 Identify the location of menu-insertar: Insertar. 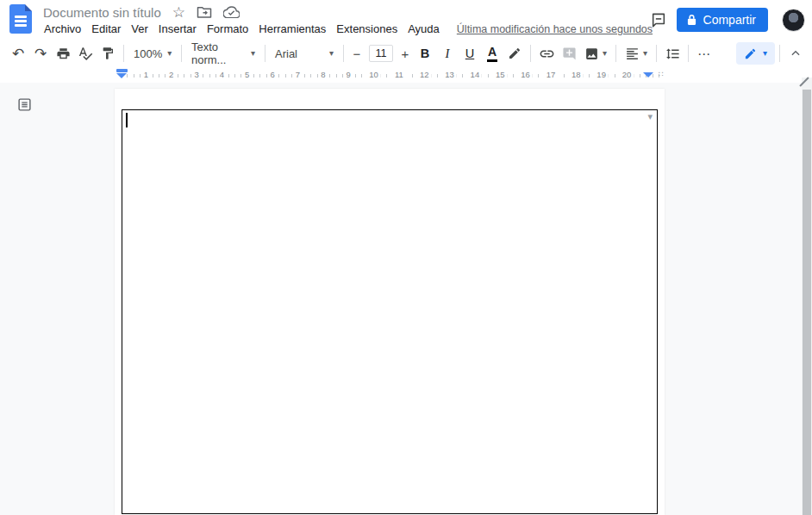
(178, 29).